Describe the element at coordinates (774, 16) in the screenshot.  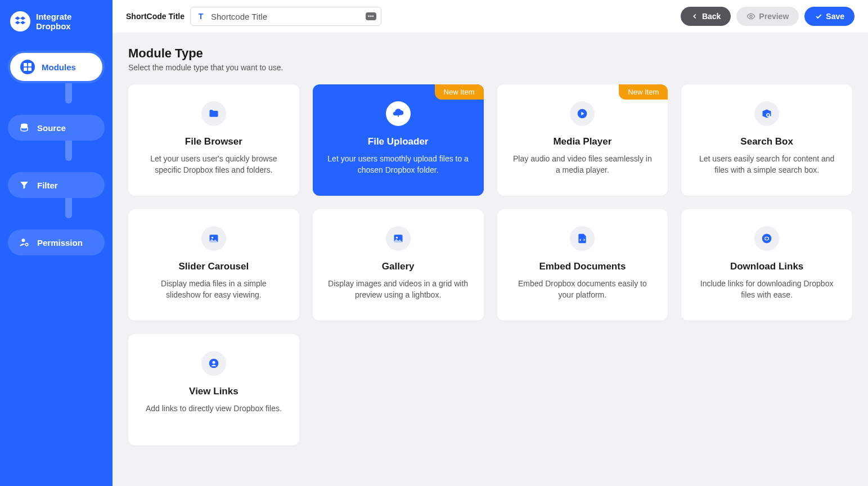
I see `preview-button-label: Preview` at that location.